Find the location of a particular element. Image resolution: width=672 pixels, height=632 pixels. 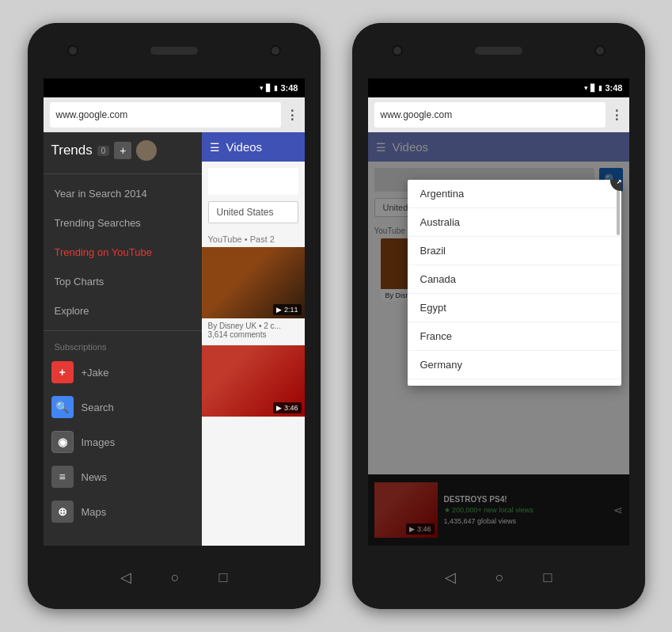

news-label: News is located at coordinates (95, 477).